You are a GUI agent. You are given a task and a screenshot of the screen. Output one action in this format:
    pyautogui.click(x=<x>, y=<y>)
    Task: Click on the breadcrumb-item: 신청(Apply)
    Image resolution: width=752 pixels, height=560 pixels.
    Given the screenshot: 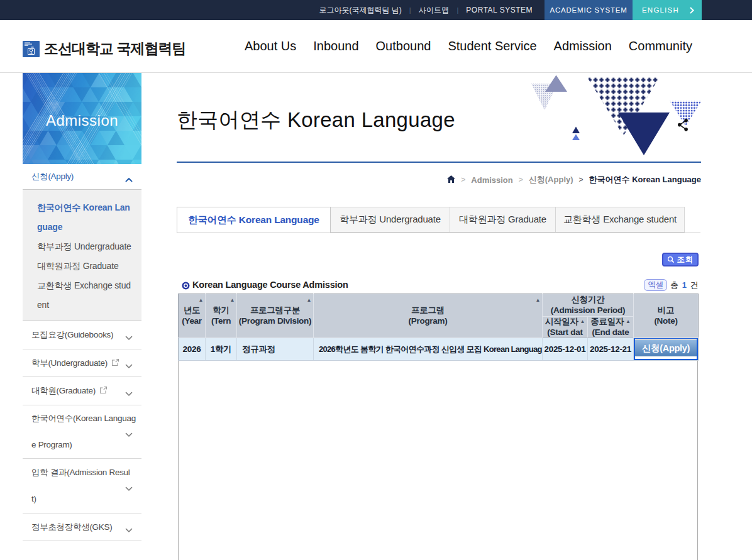 What is the action you would take?
    pyautogui.click(x=551, y=180)
    